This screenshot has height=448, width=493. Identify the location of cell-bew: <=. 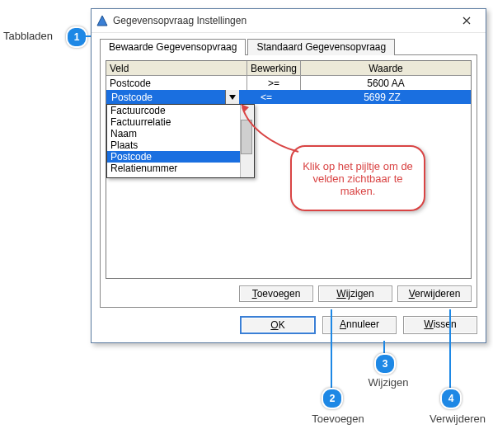
(267, 97).